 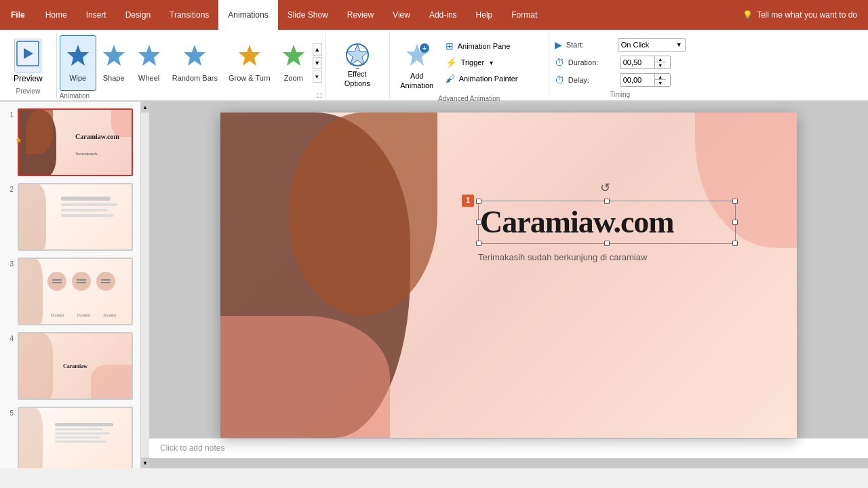 I want to click on animation-pane-button: ⊞ Animation Pane, so click(x=492, y=46).